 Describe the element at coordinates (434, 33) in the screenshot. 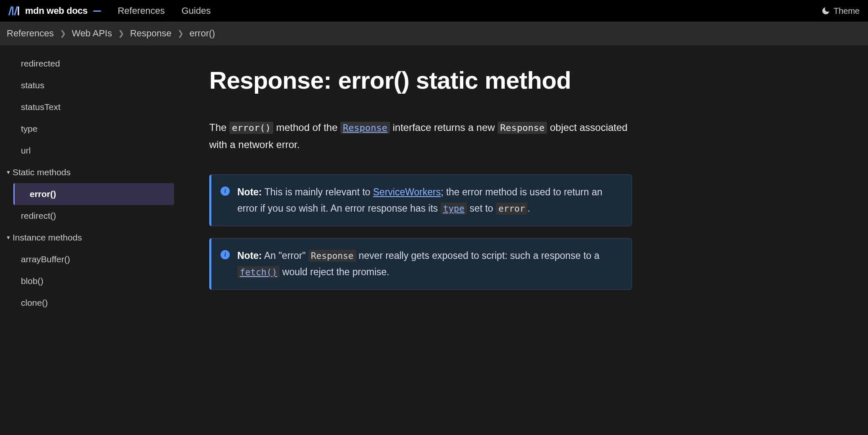

I see `breadcrumb: References ❯ Web APIs ❯ Response ❯ error…` at that location.